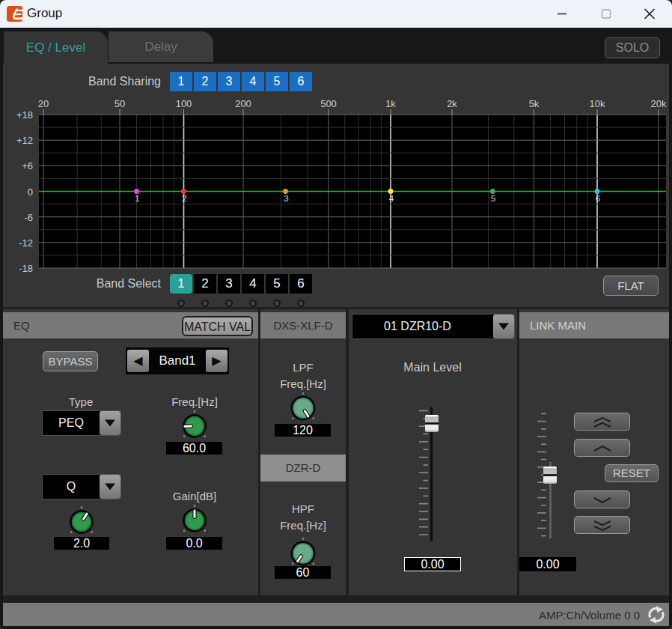  What do you see at coordinates (493, 198) in the screenshot?
I see `svg-text: 5` at bounding box center [493, 198].